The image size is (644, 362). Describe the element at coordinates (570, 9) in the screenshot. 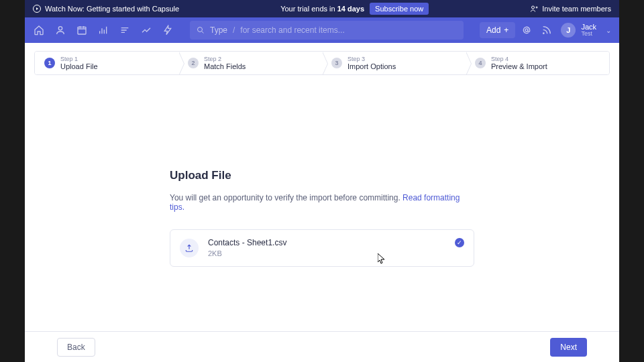

I see `invite-members-link: Invite team members` at that location.